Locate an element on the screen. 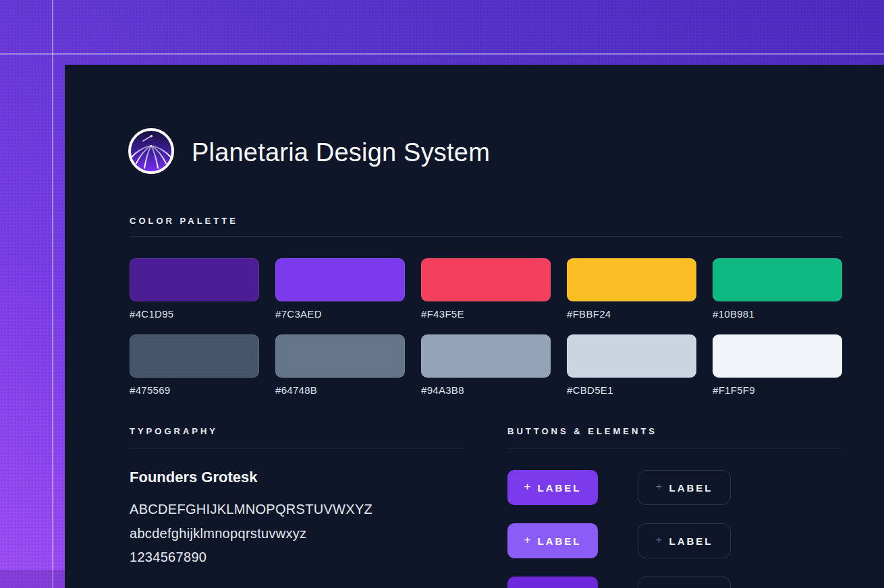 The image size is (884, 588). color-swatch-hex: #4C1D95 is located at coordinates (194, 314).